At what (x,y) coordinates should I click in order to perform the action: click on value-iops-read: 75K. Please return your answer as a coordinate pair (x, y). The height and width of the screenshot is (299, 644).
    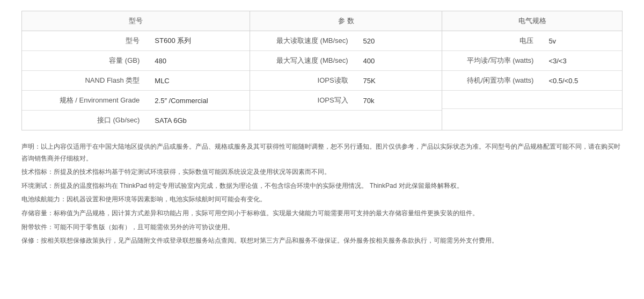
    Looking at the image, I should click on (399, 81).